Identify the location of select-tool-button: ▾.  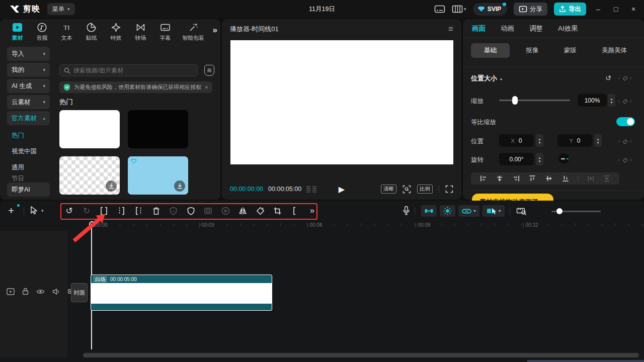
(36, 210).